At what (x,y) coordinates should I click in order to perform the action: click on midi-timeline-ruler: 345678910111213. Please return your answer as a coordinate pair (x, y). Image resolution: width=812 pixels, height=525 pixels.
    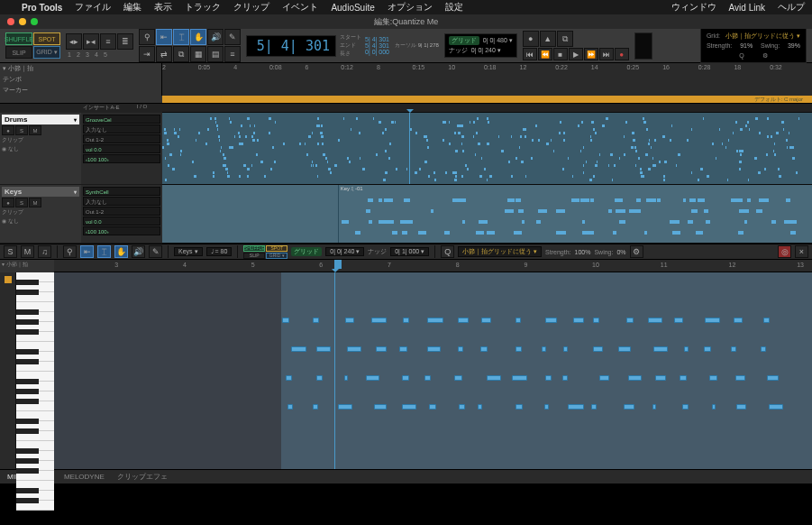
    Looking at the image, I should click on (433, 266).